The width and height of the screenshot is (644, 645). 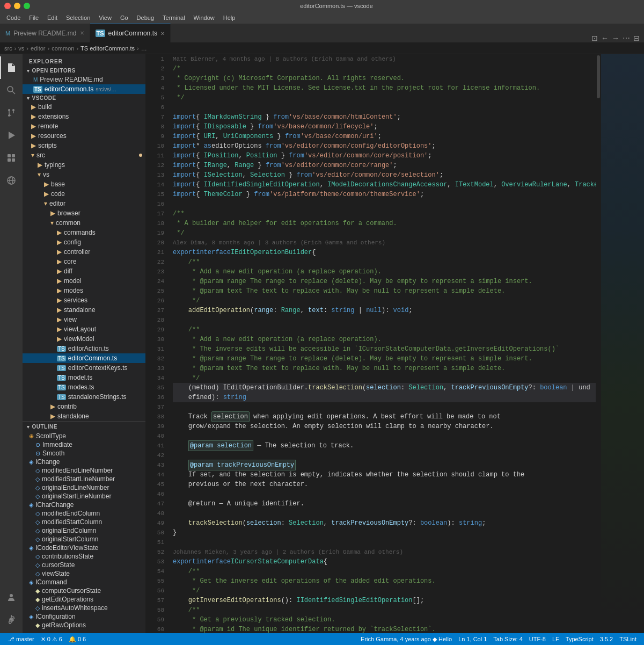 I want to click on activity-settings, so click(x=11, y=620).